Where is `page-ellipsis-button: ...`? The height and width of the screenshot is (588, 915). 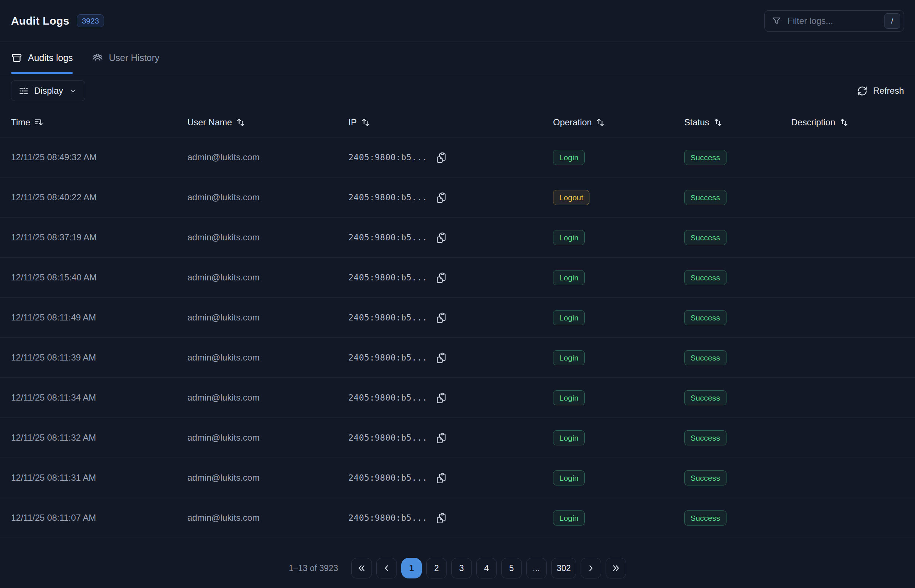
page-ellipsis-button: ... is located at coordinates (537, 568).